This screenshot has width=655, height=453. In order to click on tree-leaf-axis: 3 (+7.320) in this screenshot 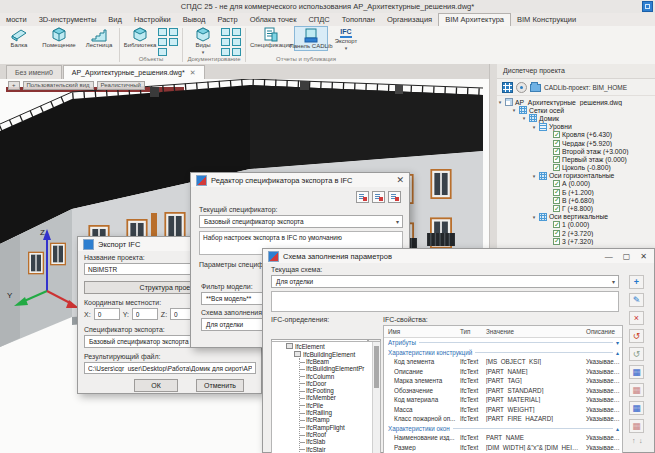, I will do `click(576, 241)`.